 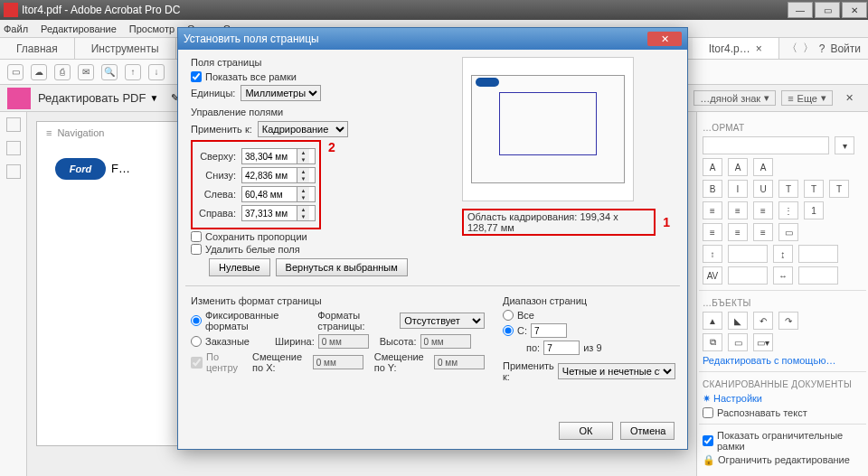 What do you see at coordinates (295, 341) in the screenshot?
I see `width-label: Ширина:` at bounding box center [295, 341].